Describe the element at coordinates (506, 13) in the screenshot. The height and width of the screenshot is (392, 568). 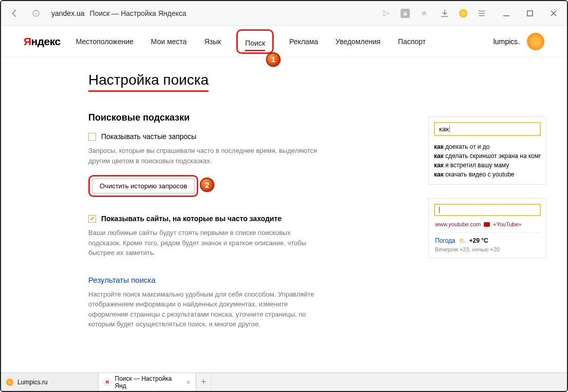
I see `minimize-icon` at that location.